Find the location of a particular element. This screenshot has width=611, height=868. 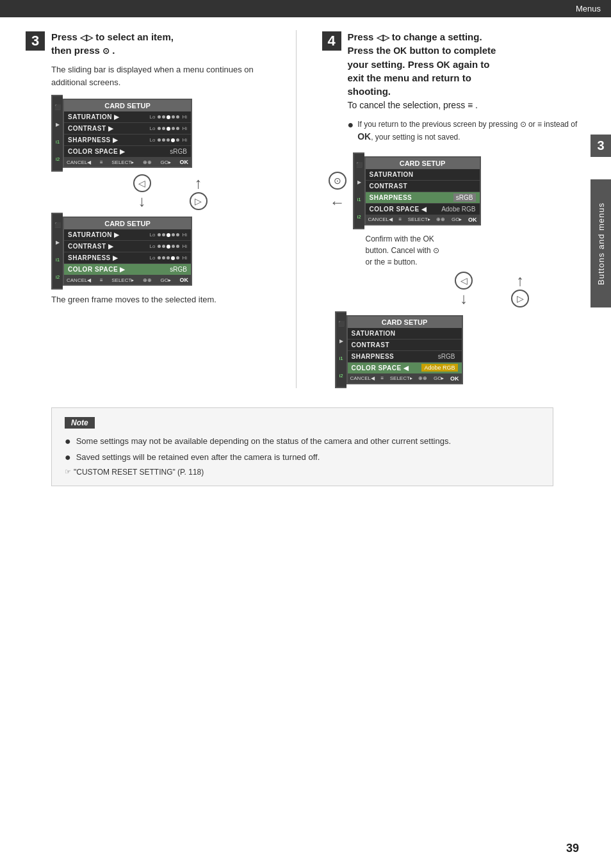

arrow-step4-up: ↑ is located at coordinates (520, 281).